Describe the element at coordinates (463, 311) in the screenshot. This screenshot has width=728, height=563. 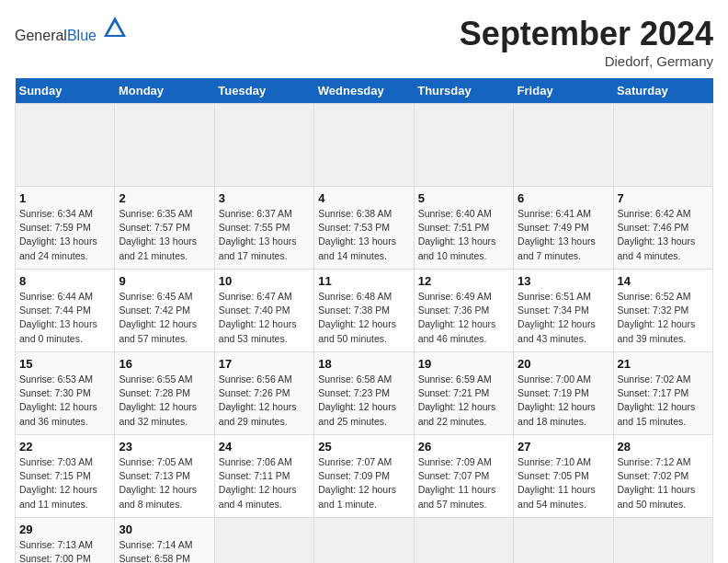
I see `calendar-cell: 12Sunrise: 6:49 AMSunset: 7:36 PMDayligh…` at that location.